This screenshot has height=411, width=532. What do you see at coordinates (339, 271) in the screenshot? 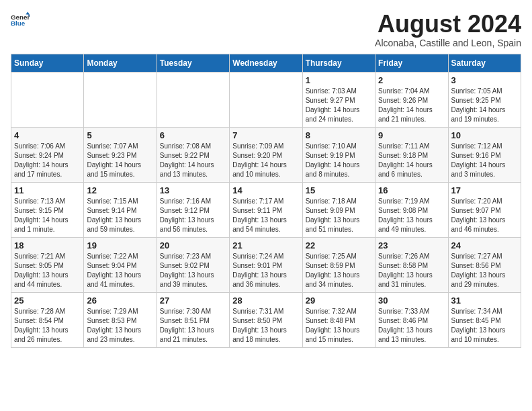
I see `day-info: Sunrise: 7:25 AM Sunset: 8:59 PM Dayligh…` at bounding box center [339, 271].